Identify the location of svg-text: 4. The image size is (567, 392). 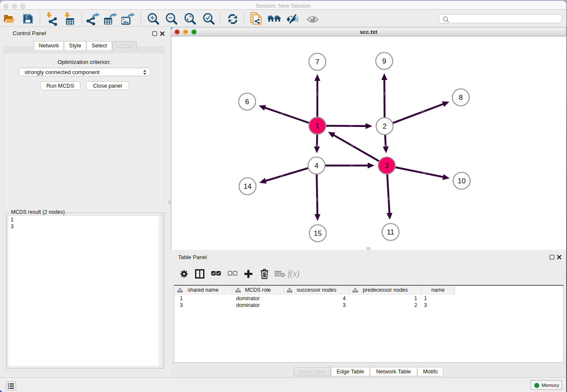
(317, 166).